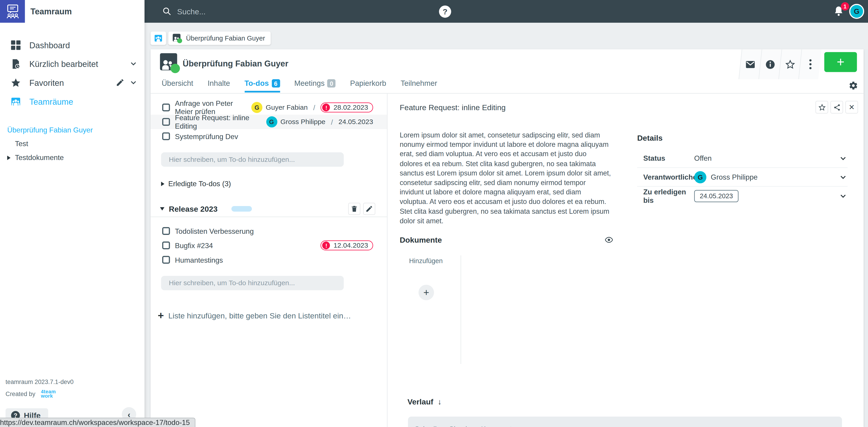 The width and height of the screenshot is (868, 427). What do you see at coordinates (274, 136) in the screenshot?
I see `todo-label: Systemprüfung Dev` at bounding box center [274, 136].